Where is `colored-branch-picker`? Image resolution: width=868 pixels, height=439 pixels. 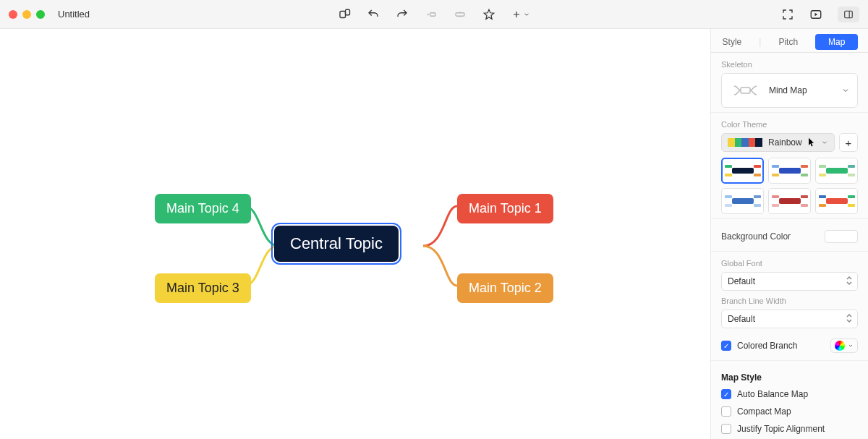 colored-branch-picker is located at coordinates (844, 346).